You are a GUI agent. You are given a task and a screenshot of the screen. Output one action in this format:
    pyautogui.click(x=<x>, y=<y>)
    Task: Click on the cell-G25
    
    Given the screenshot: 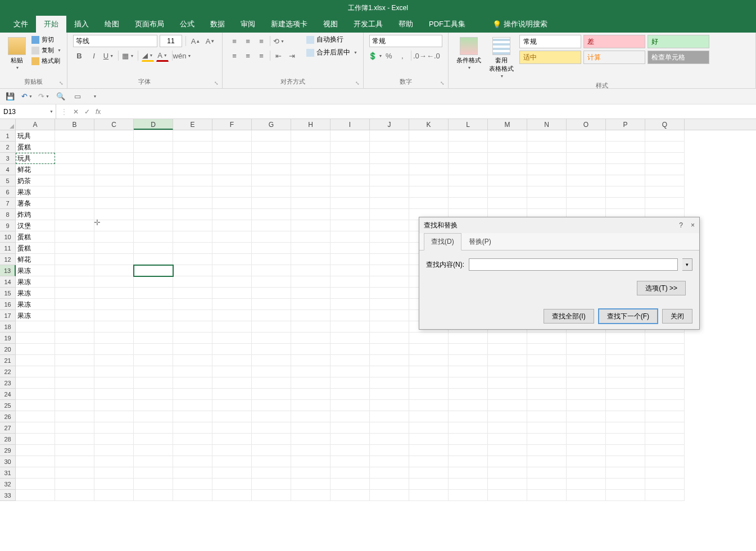 What is the action you would take?
    pyautogui.click(x=271, y=406)
    